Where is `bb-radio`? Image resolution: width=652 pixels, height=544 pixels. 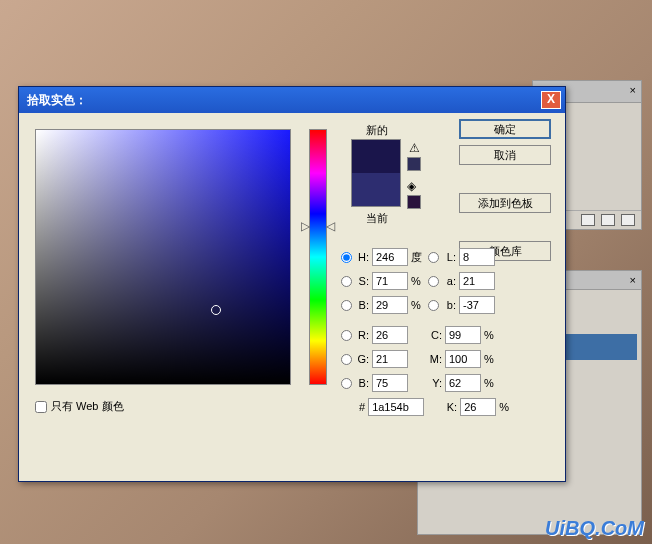 bb-radio is located at coordinates (346, 384).